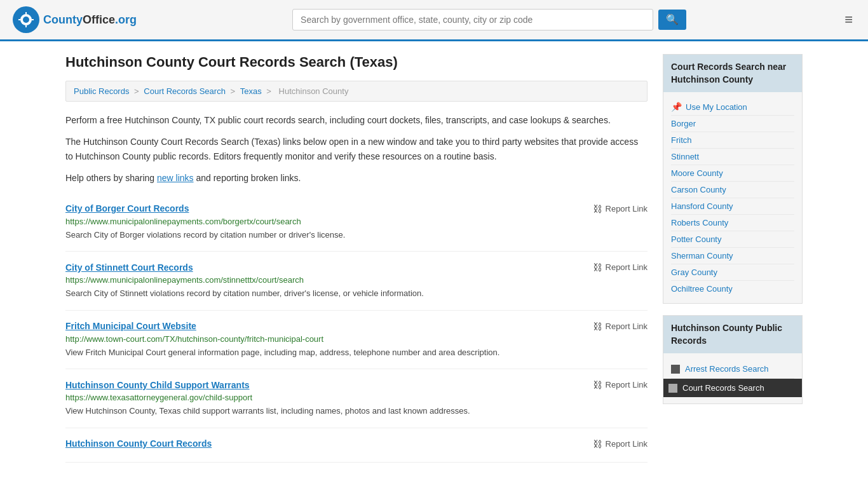 The width and height of the screenshot is (868, 488). Describe the element at coordinates (26, 20) in the screenshot. I see `logo-icon` at that location.